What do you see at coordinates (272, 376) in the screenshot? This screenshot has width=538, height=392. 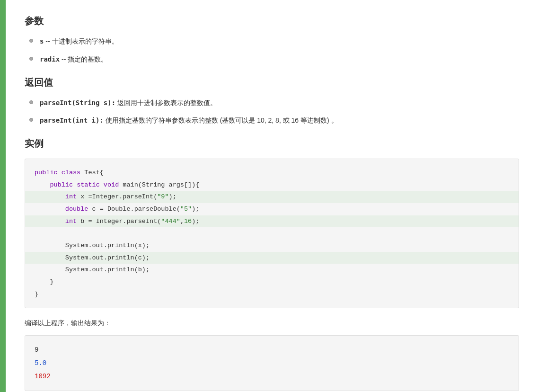 I see `output-line-3: 1092` at bounding box center [272, 376].